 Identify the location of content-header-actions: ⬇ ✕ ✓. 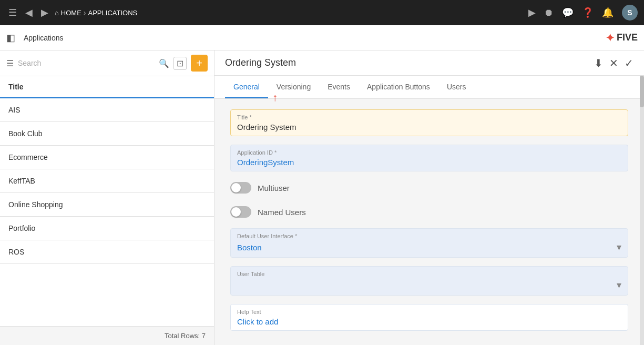
(614, 63).